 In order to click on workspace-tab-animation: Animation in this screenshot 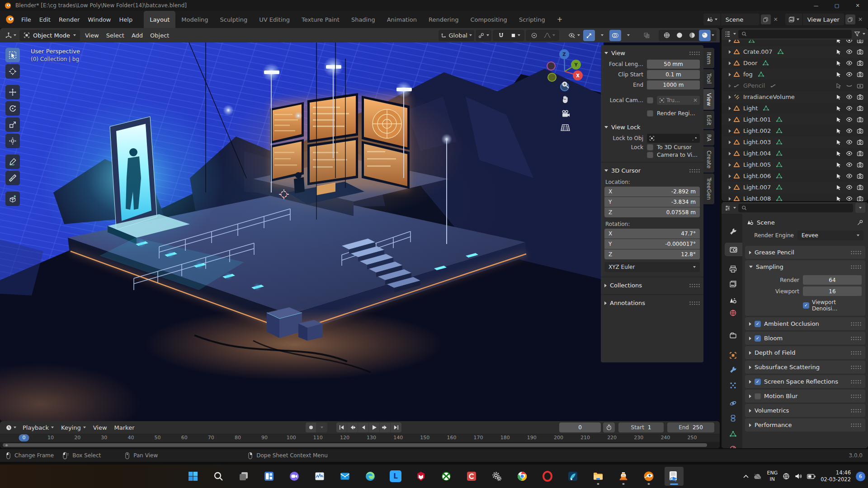, I will do `click(402, 19)`.